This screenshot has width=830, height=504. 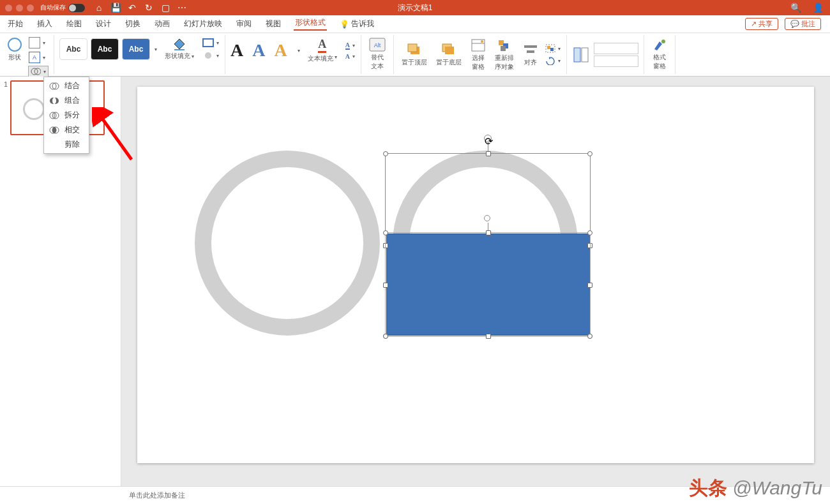 What do you see at coordinates (132, 8) in the screenshot?
I see `undo-icon: ↶` at bounding box center [132, 8].